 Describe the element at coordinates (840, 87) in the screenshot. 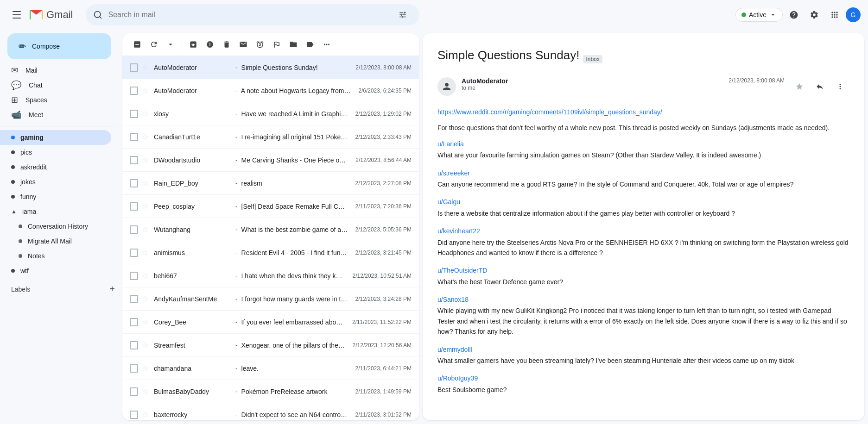

I see `more-options-button` at that location.